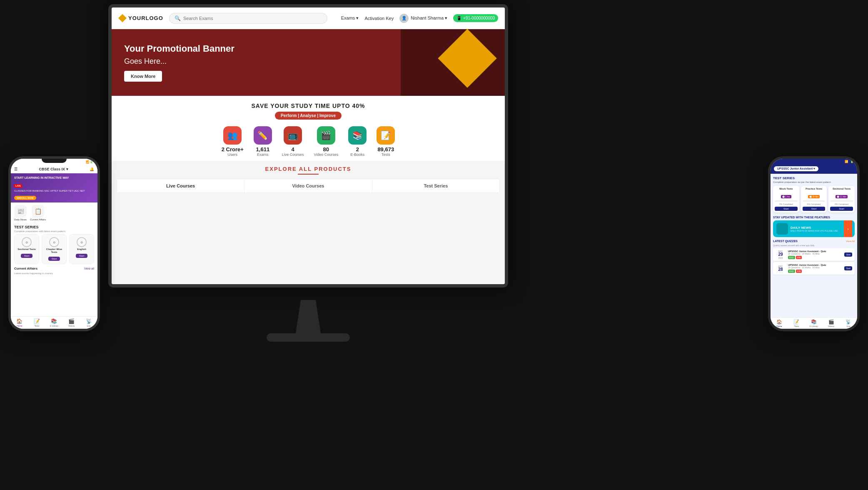 This screenshot has height=490, width=868. What do you see at coordinates (379, 18) in the screenshot?
I see `activation-key: Activation Key` at bounding box center [379, 18].